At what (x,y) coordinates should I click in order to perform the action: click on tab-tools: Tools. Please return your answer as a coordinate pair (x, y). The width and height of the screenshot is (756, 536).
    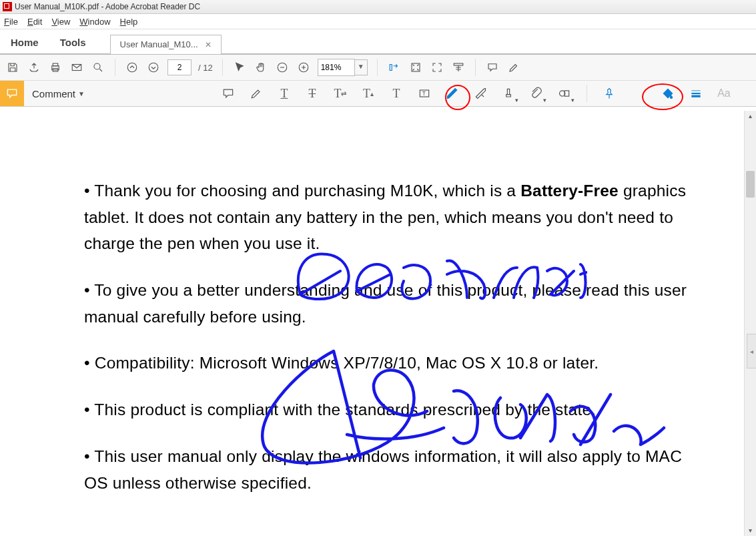
    Looking at the image, I should click on (73, 43).